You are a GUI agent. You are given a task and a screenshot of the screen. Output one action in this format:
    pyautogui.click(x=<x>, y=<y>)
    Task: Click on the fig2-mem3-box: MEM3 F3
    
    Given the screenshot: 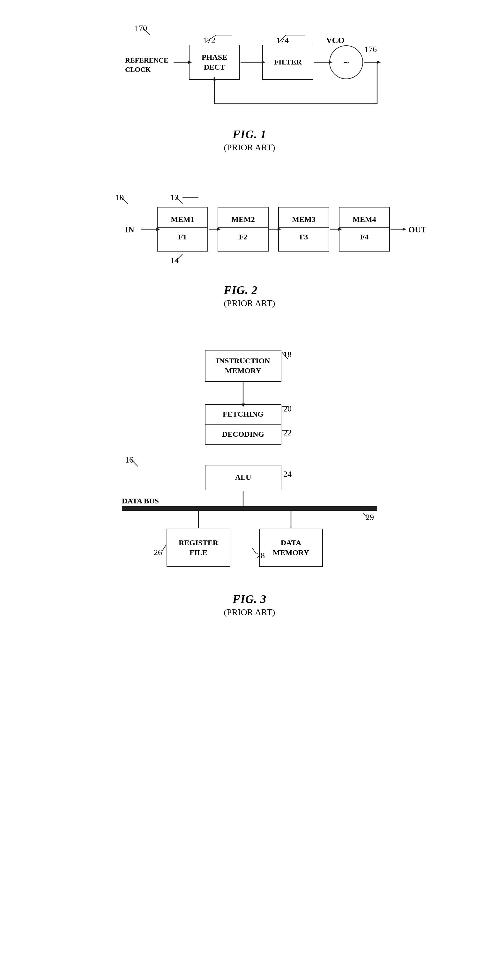 What is the action you would take?
    pyautogui.click(x=304, y=229)
    